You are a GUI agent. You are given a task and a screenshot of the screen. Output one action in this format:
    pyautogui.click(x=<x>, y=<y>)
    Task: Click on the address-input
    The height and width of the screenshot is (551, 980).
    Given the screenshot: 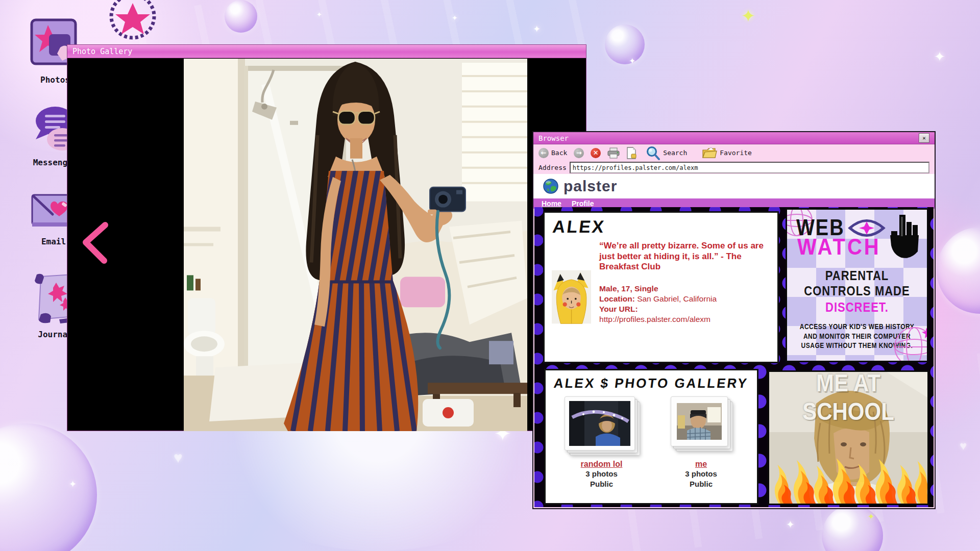 What is the action you would take?
    pyautogui.click(x=749, y=167)
    